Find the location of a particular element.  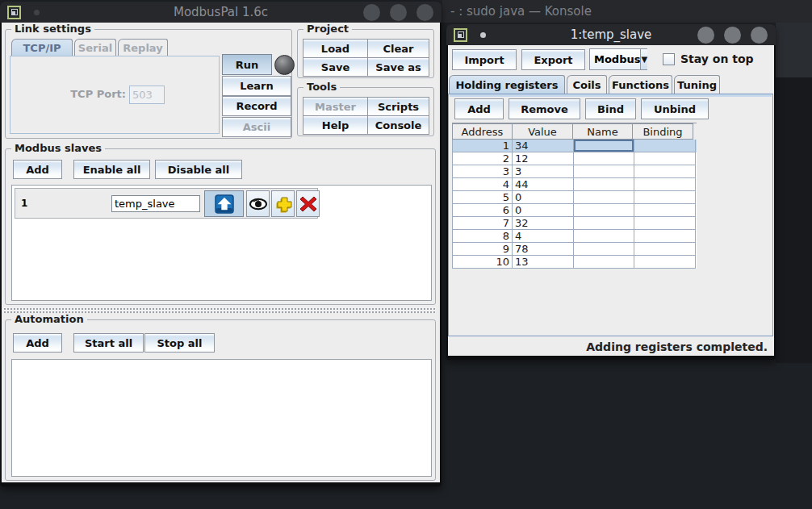

run-button: Run is located at coordinates (247, 65).